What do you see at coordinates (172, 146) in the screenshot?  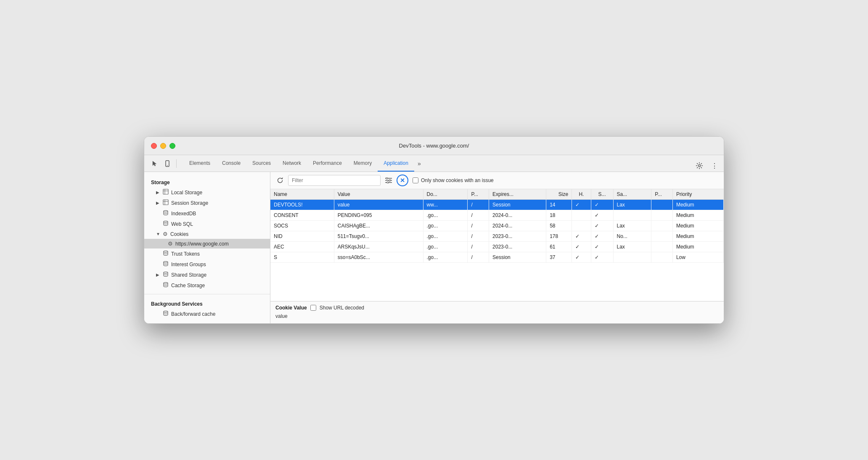 I see `maximize-button` at bounding box center [172, 146].